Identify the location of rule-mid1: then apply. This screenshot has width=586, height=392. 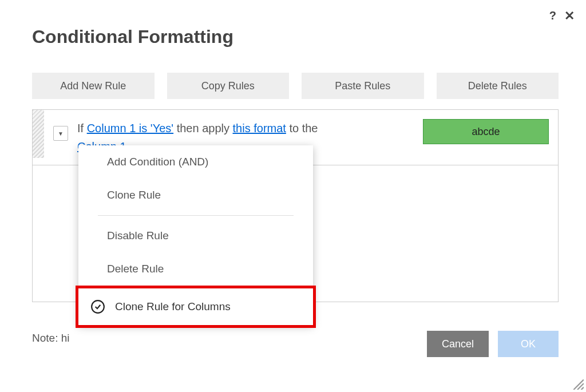
(203, 128).